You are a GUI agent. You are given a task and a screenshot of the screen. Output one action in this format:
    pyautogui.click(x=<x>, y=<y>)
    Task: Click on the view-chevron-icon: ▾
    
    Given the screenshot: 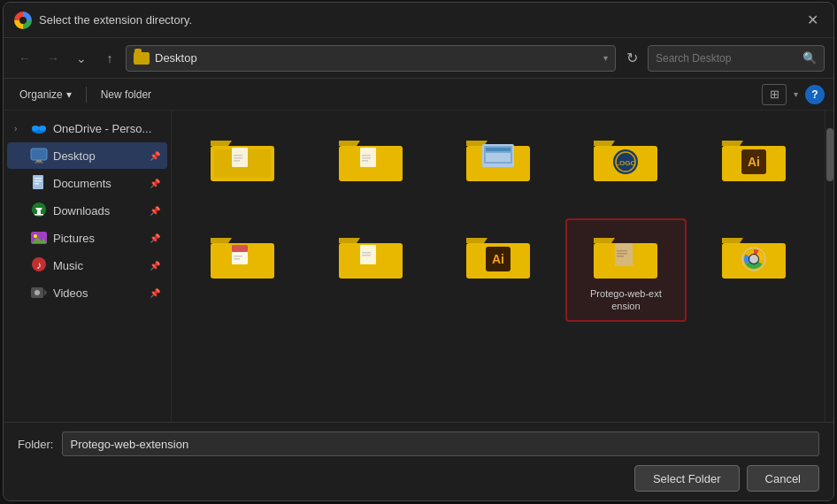 What is the action you would take?
    pyautogui.click(x=796, y=94)
    